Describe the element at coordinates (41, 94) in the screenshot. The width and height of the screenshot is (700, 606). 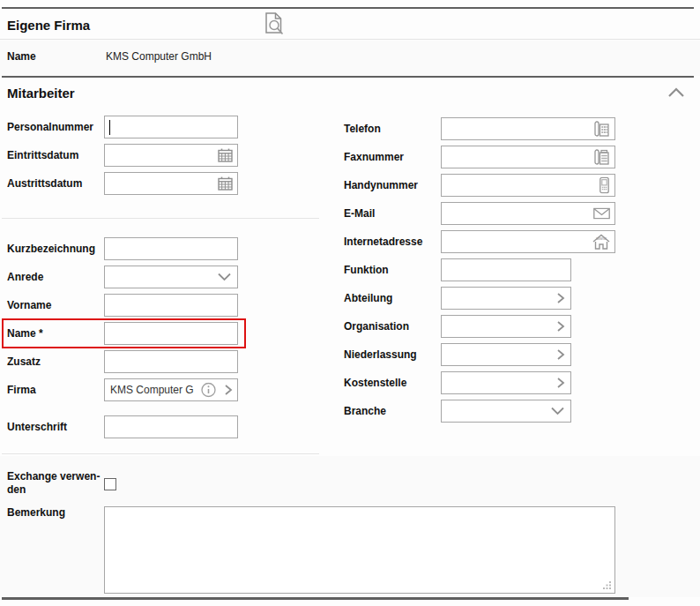
I see `employee-section-title: Mitarbeiter` at that location.